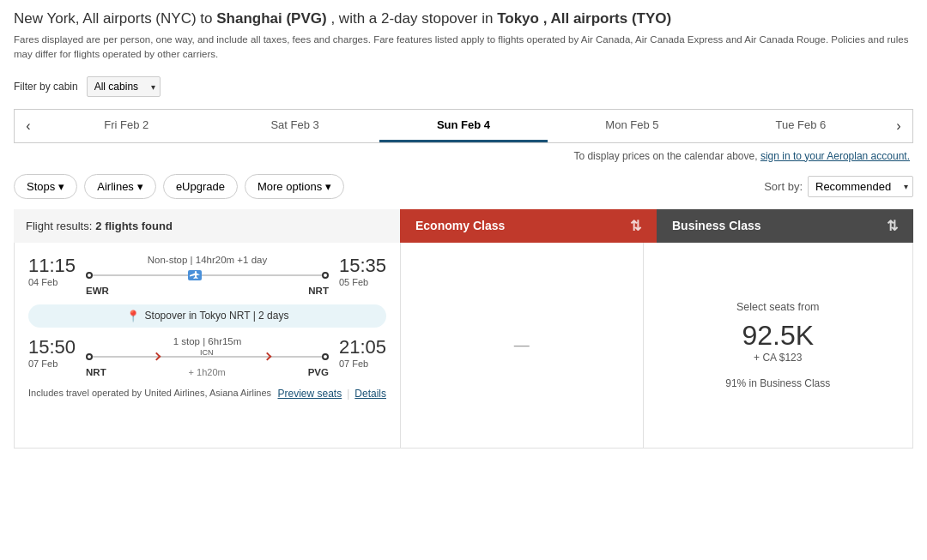  Describe the element at coordinates (362, 266) in the screenshot. I see `arr-time-1: 15:35` at that location.